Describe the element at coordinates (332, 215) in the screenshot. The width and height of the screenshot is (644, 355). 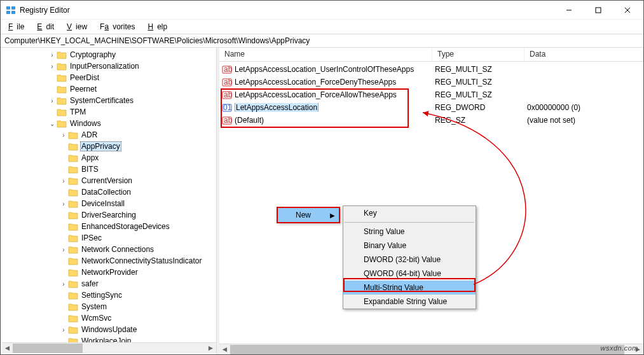
I see `submenu-arrow-icon: ▶` at that location.